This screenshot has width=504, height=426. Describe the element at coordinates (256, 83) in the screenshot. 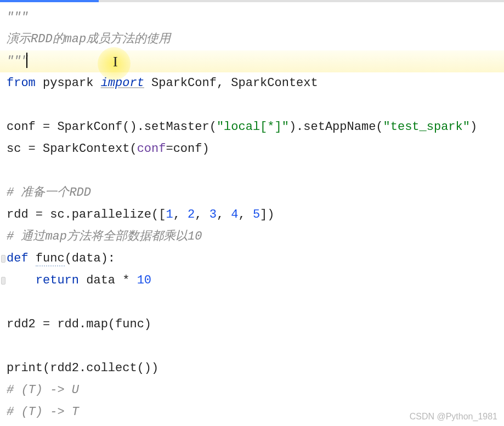

I see `code-line: from pyspark import SparkConf, SparkCont…` at that location.